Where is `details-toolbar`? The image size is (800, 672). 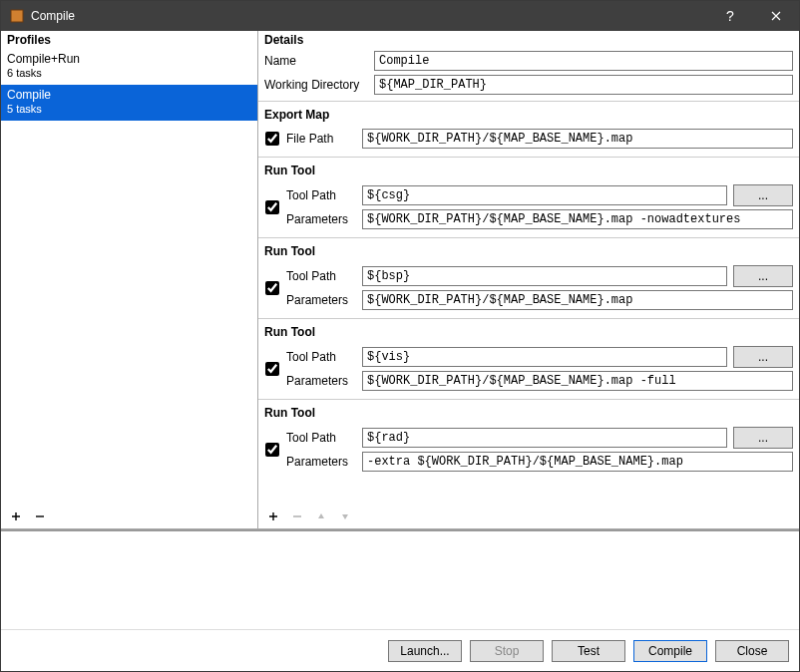 details-toolbar is located at coordinates (529, 516).